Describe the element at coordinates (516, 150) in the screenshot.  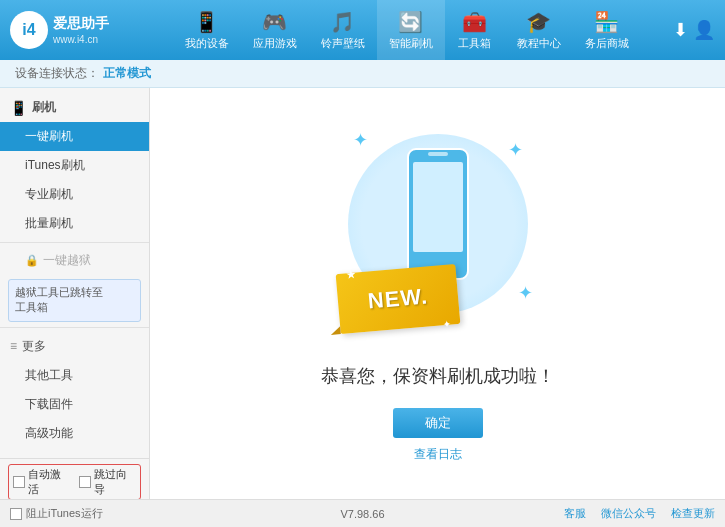
I see `sparkle-2-icon: ✦` at that location.